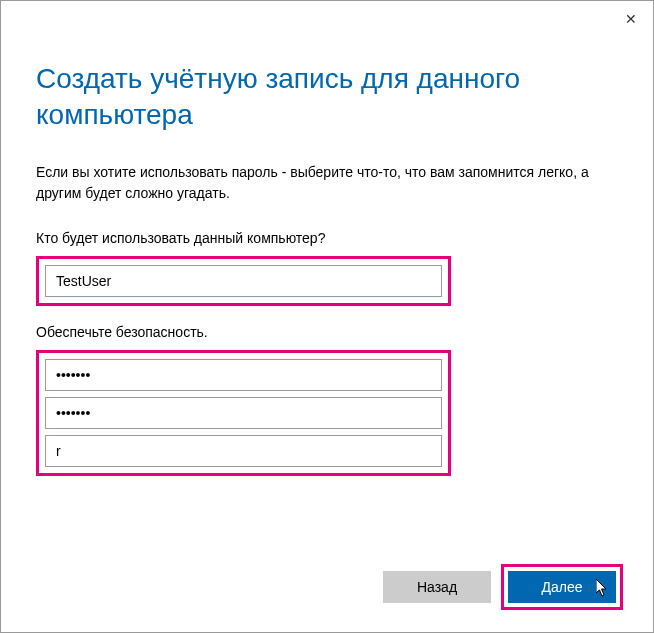 The height and width of the screenshot is (633, 654). Describe the element at coordinates (244, 281) in the screenshot. I see `username-input` at that location.